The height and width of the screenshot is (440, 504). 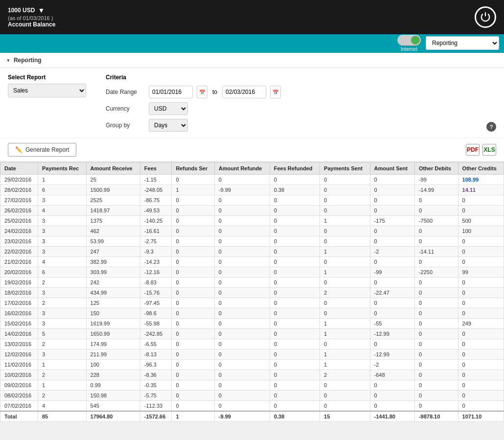 What do you see at coordinates (491, 127) in the screenshot?
I see `help-icon: ?` at bounding box center [491, 127].